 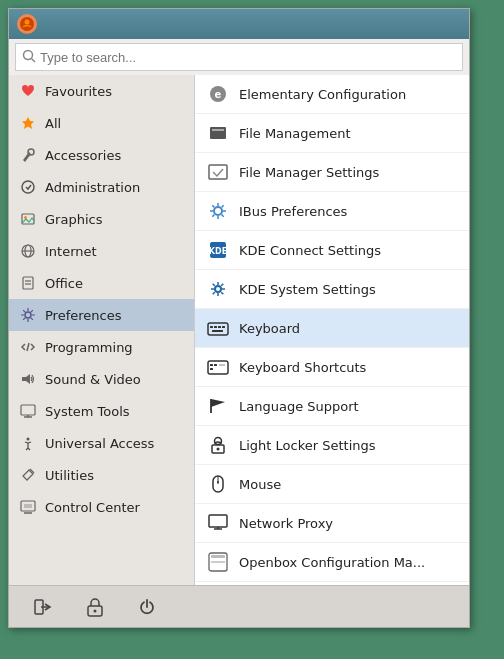 I want to click on content-item-label: KDE Connect Settings, so click(x=310, y=250).